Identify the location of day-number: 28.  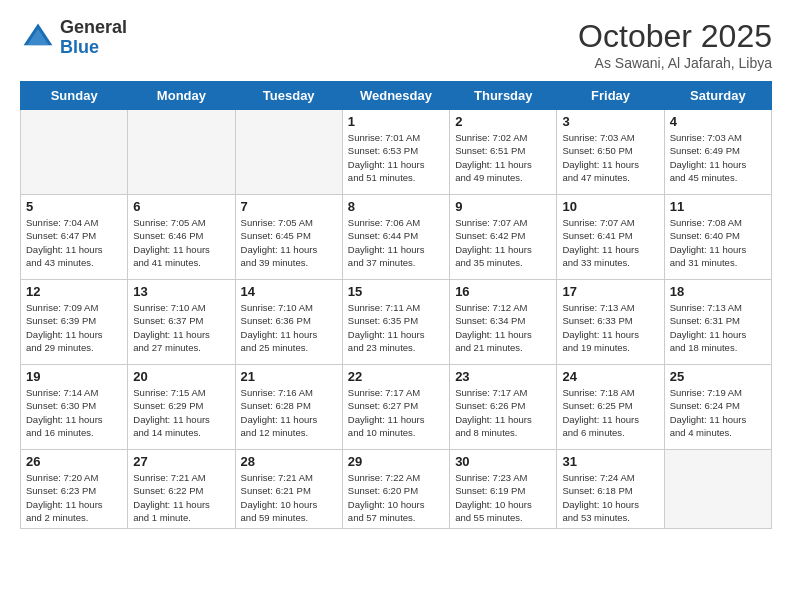
(289, 462).